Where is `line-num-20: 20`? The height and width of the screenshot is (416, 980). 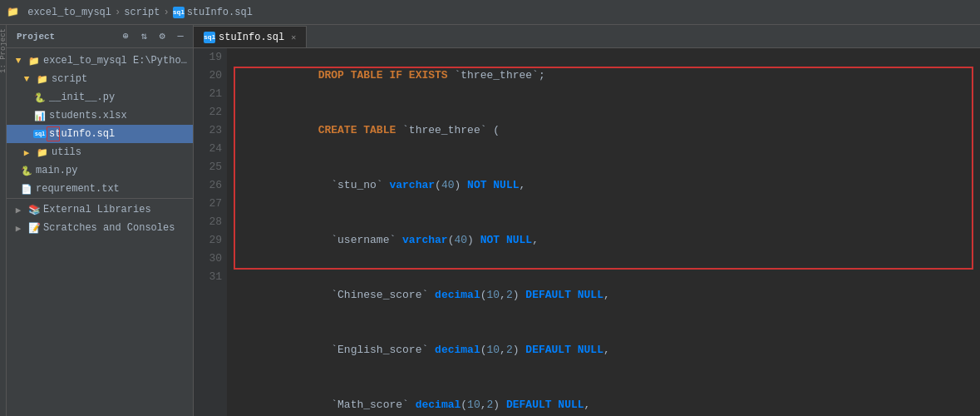 line-num-20: 20 is located at coordinates (210, 76).